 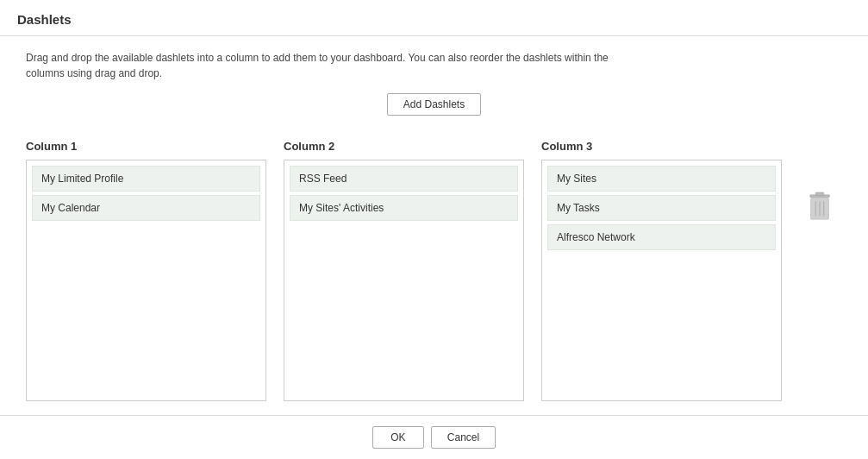 I want to click on dashlet-my-sites: My Sites, so click(x=662, y=179).